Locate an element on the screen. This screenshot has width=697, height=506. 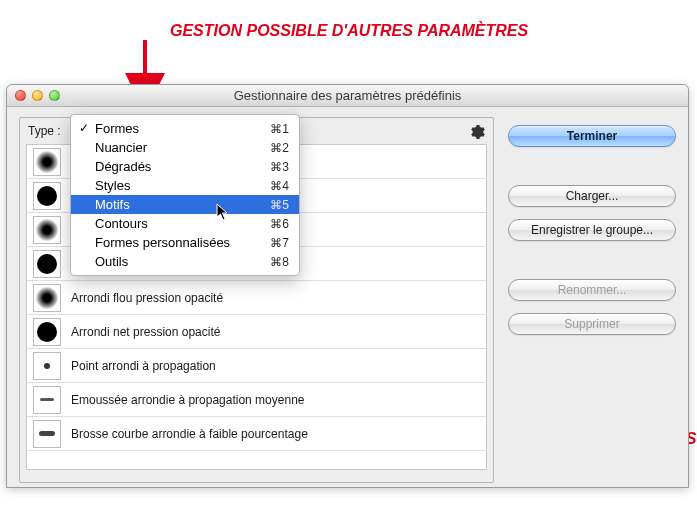
dropdown-item-label: Styles is located at coordinates (112, 186).